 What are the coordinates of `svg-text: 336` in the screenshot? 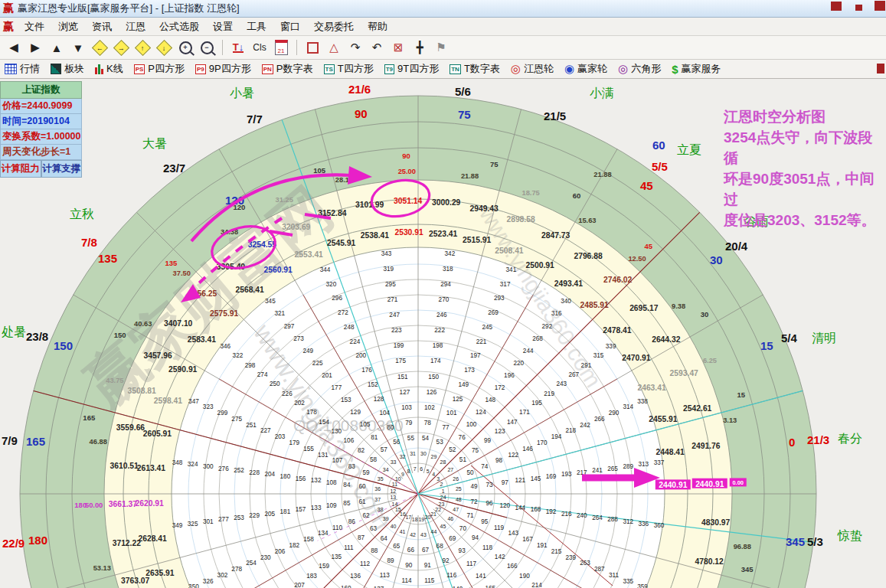 It's located at (644, 524).